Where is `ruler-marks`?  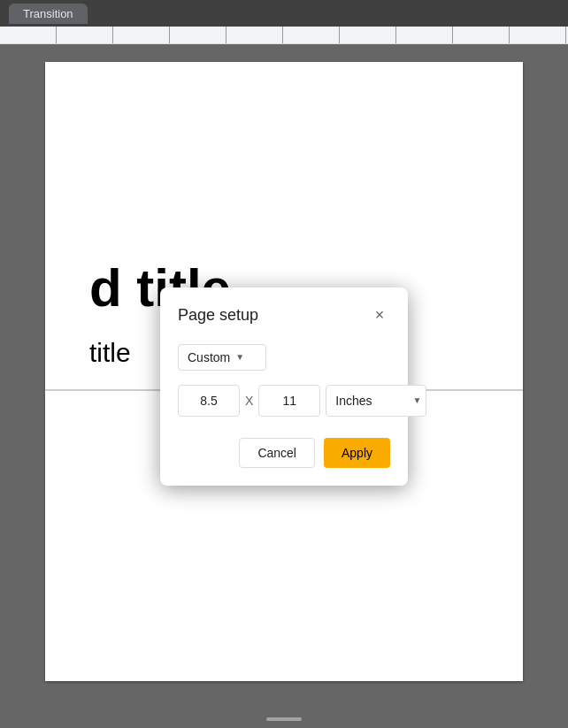
ruler-marks is located at coordinates (284, 35).